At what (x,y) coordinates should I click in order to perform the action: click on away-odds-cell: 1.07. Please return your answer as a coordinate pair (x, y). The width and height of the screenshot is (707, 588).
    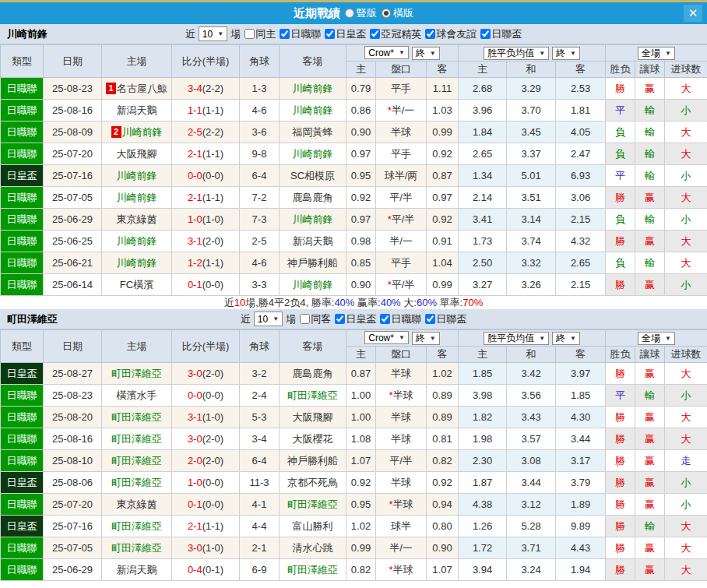
    Looking at the image, I should click on (442, 570).